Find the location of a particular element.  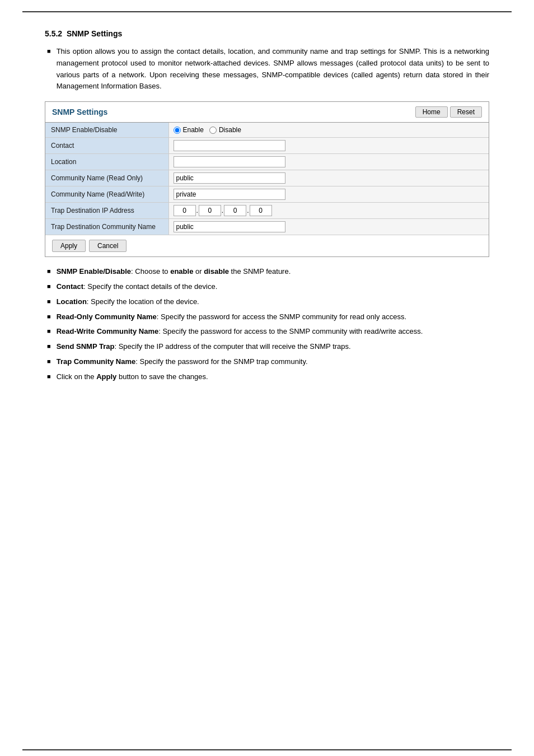

desc-text: Read-Write Community Name: Specify the p… is located at coordinates (240, 332).